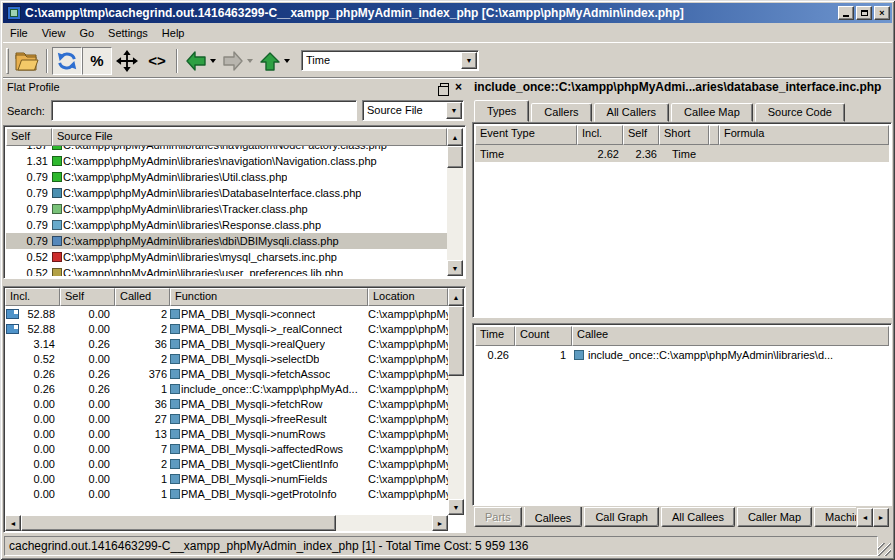 The height and width of the screenshot is (560, 895). Describe the element at coordinates (622, 517) in the screenshot. I see `tab-call-graph: Call Graph` at that location.